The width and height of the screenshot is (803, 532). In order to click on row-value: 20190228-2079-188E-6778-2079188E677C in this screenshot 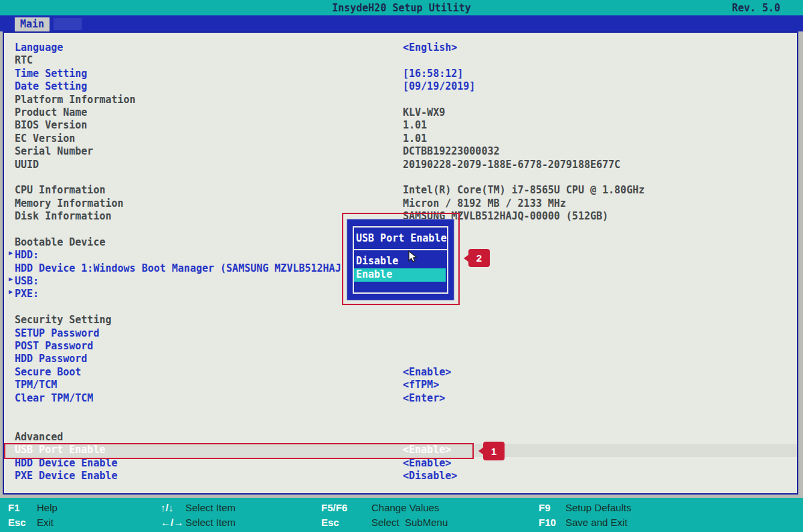, I will do `click(511, 165)`.